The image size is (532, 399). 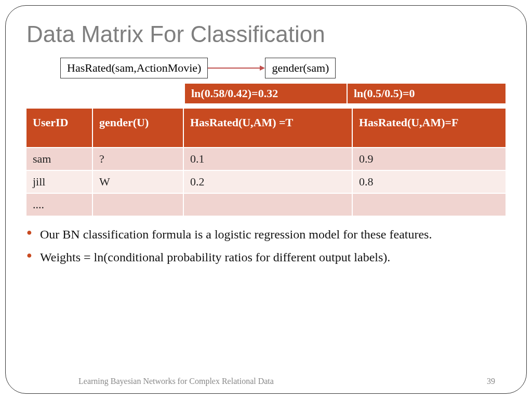 What do you see at coordinates (283, 68) in the screenshot?
I see `relation-diagram: HasRated(sam,ActionMovie) gender(sam)` at bounding box center [283, 68].